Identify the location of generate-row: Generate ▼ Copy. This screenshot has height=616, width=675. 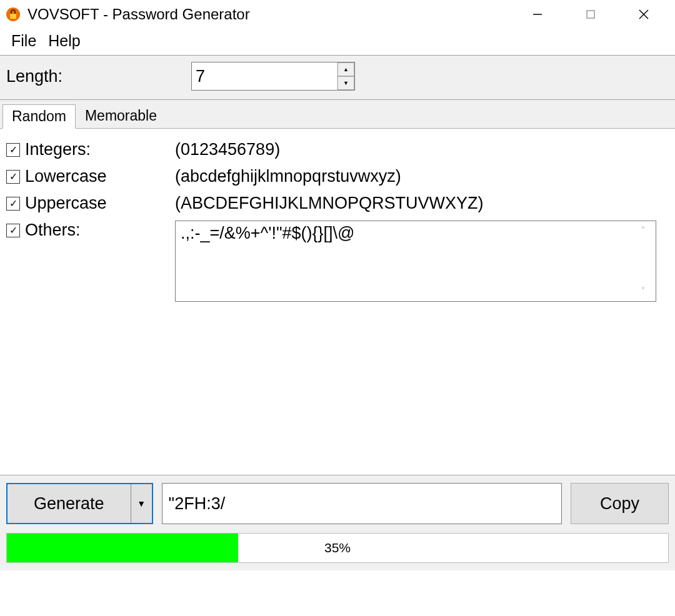
(338, 504).